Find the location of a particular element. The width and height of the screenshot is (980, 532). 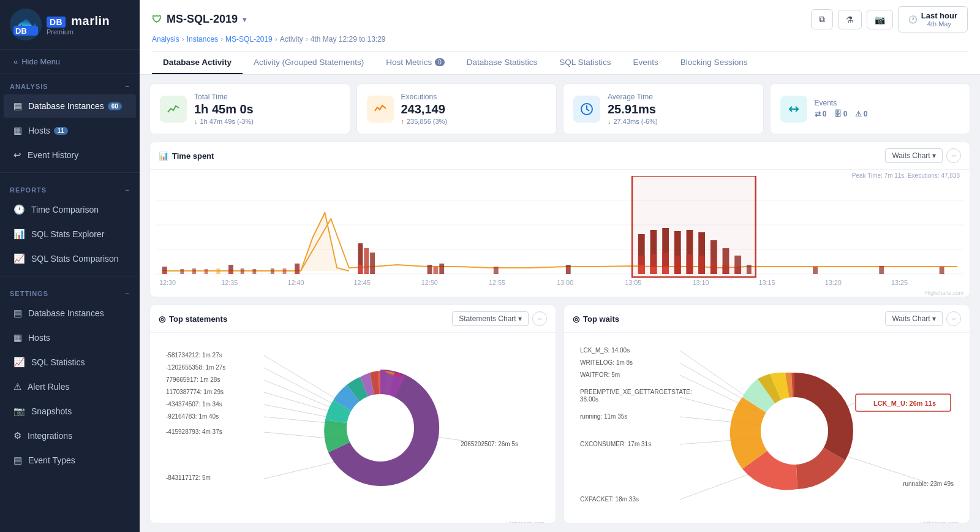

copy-button: ⧉ is located at coordinates (822, 20).